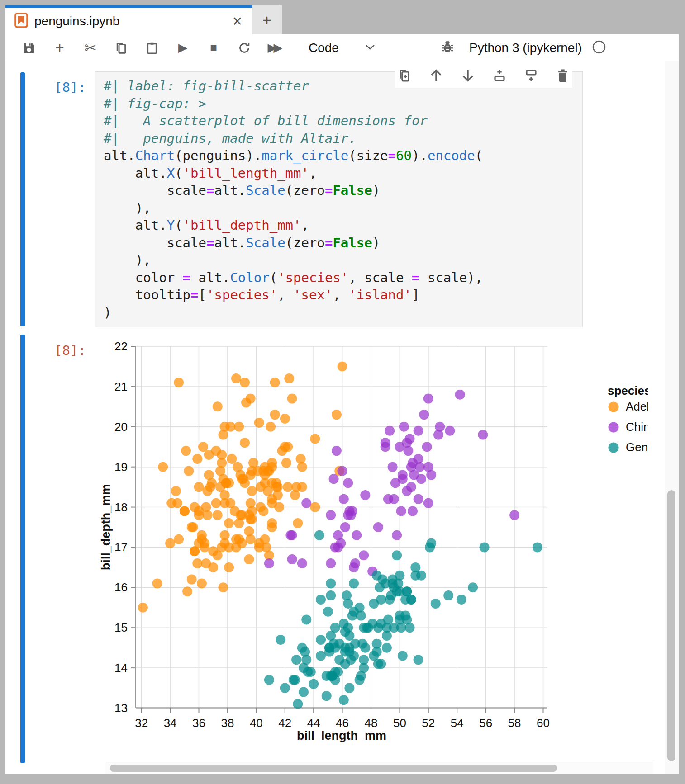  Describe the element at coordinates (333, 768) in the screenshot. I see `horizontal-scrollbar-thumb` at that location.